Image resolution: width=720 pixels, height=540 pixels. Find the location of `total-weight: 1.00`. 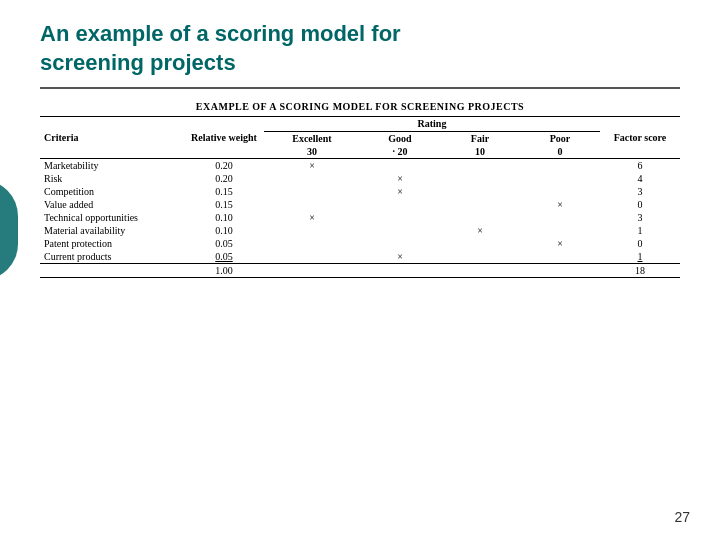

total-weight: 1.00 is located at coordinates (224, 271).